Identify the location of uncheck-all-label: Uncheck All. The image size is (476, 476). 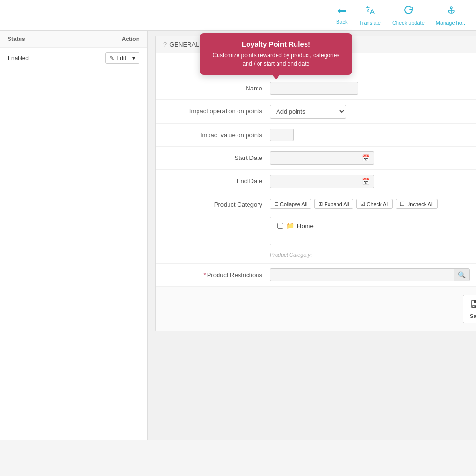
(420, 204).